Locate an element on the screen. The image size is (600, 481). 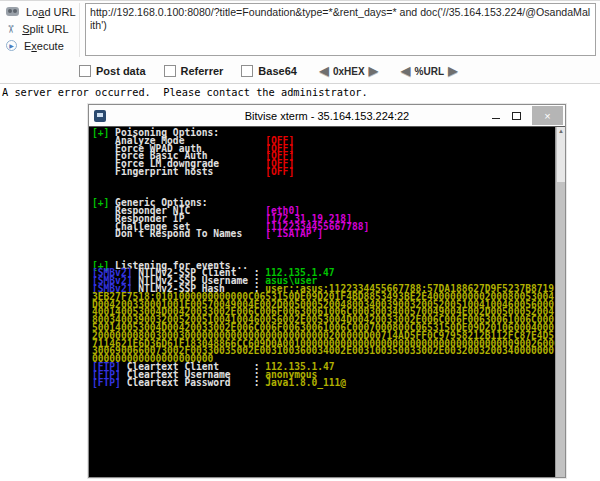
url-decode-arrow-icon: ◀ is located at coordinates (406, 70).